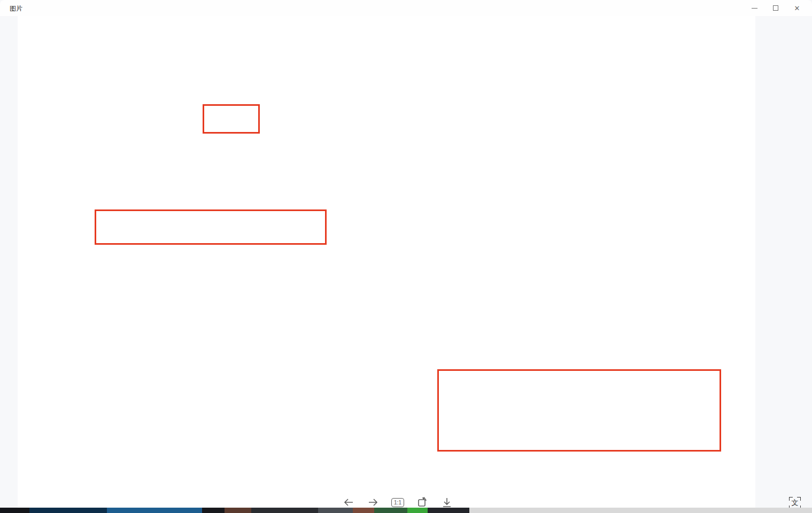 The height and width of the screenshot is (513, 812). I want to click on rotate-icon, so click(422, 502).